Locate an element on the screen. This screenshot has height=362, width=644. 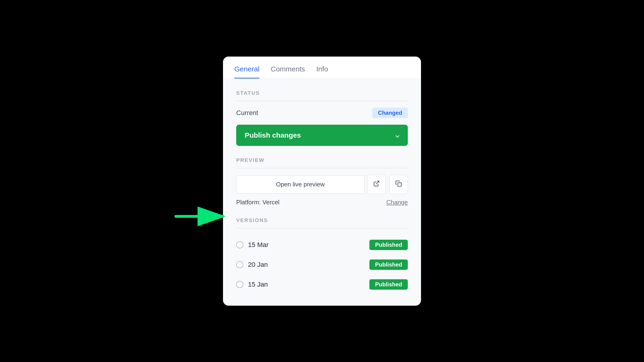
status-badge: Changed is located at coordinates (390, 113).